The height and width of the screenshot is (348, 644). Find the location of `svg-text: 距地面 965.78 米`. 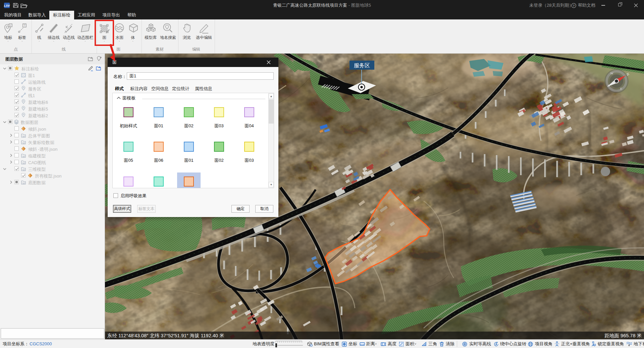

svg-text: 距地面 965.78 米 is located at coordinates (623, 336).